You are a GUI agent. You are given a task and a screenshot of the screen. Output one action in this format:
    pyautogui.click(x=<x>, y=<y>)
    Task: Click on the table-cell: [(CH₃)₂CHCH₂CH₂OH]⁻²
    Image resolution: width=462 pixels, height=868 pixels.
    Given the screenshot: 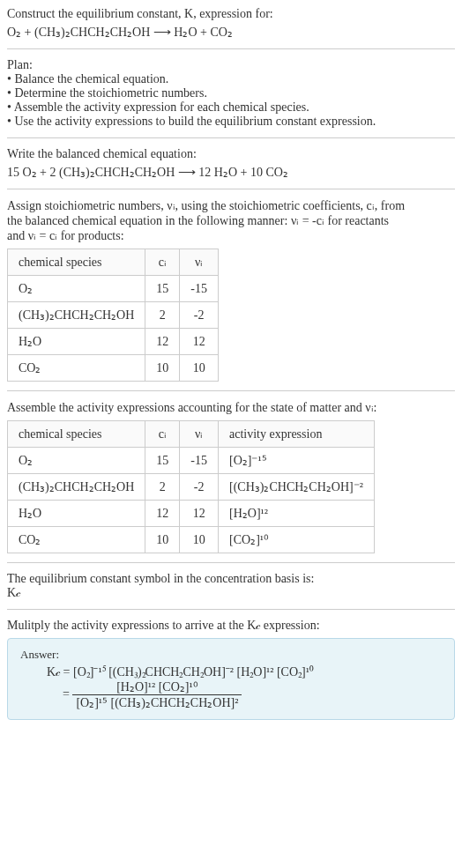 What is the action you would take?
    pyautogui.click(x=296, y=487)
    